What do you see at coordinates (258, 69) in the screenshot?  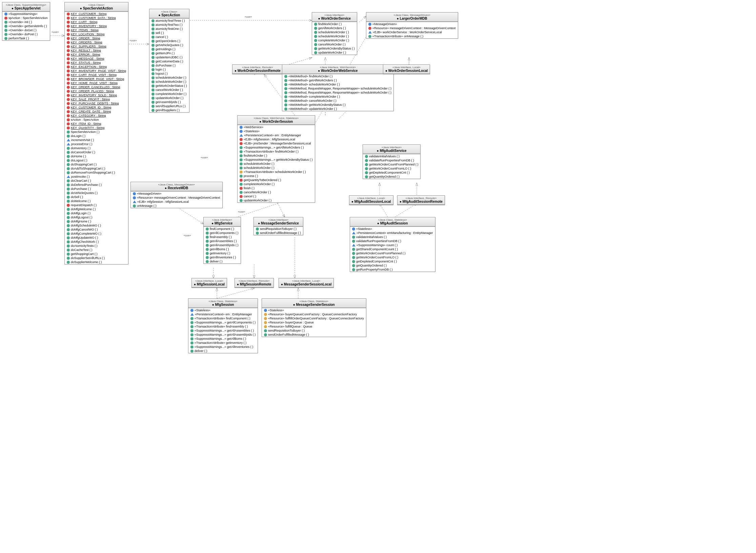 I see `uml-WorkOrderSessionRemote: «Java Interface, Remote»● WorkOrderSessi…` at bounding box center [258, 69].